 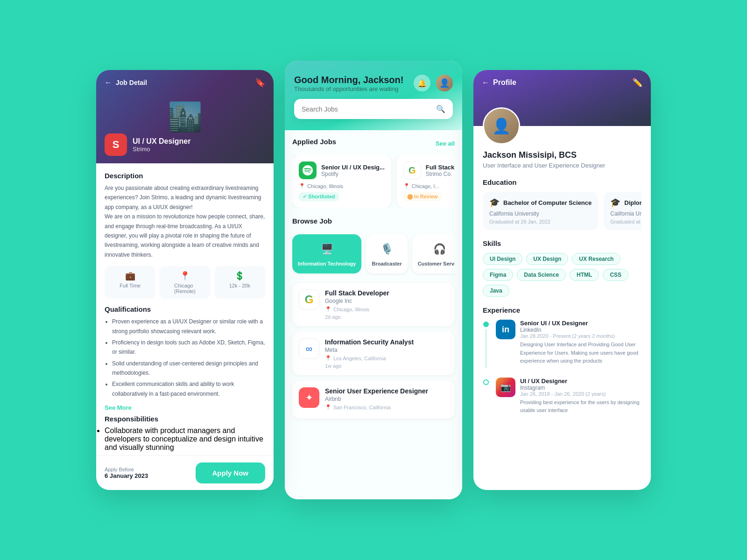 I want to click on apply-now-button: Apply Now, so click(x=231, y=473).